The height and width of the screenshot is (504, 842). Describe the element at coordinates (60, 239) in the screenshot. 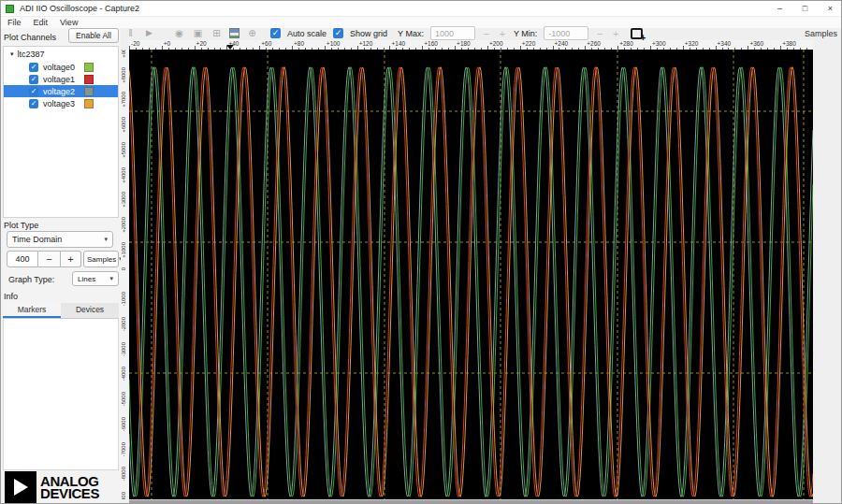

I see `plot-type-combo: Time Domain ▾` at that location.